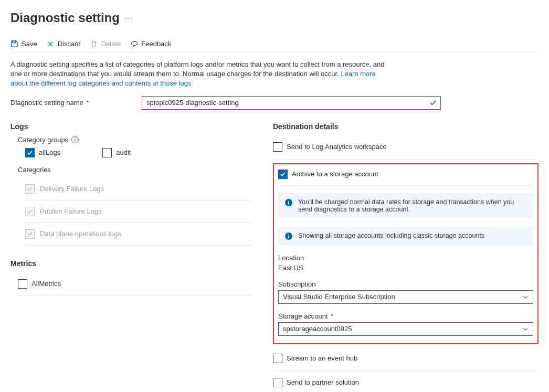  I want to click on info-text: Showing all storage accounts including c…, so click(392, 236).